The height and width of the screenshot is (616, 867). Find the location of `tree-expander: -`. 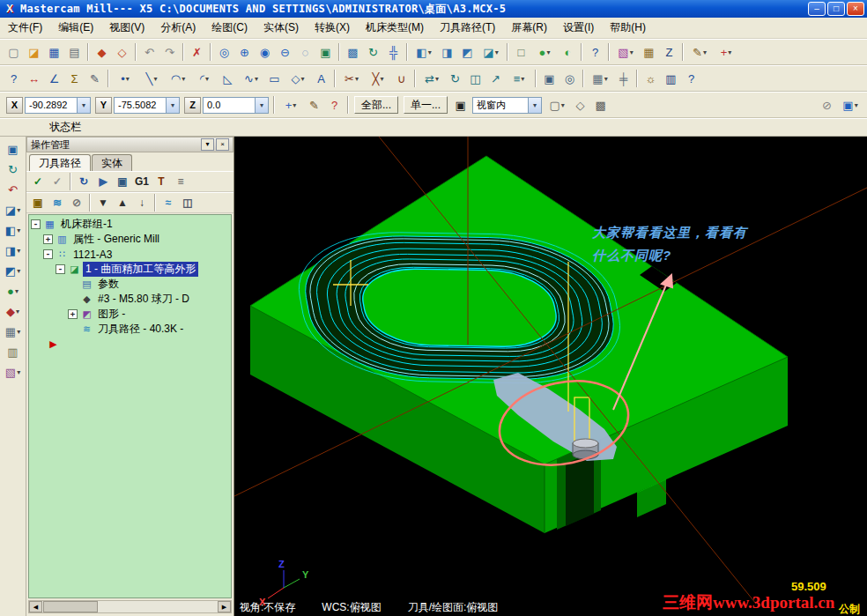

tree-expander: - is located at coordinates (48, 254).